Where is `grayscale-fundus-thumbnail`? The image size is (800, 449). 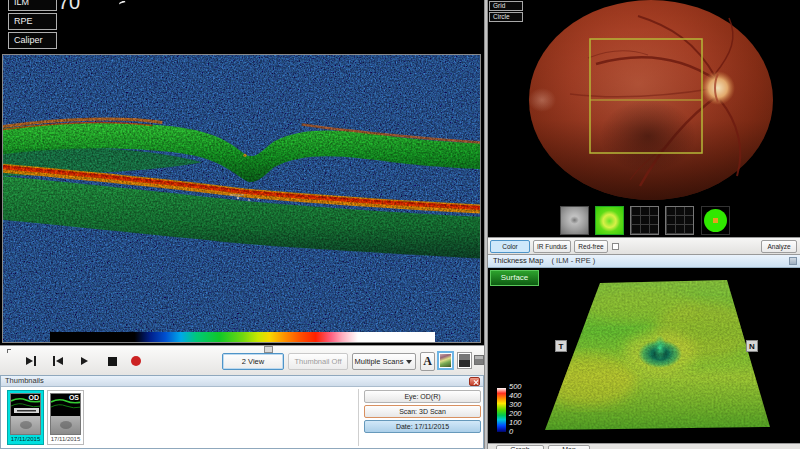
grayscale-fundus-thumbnail is located at coordinates (574, 220).